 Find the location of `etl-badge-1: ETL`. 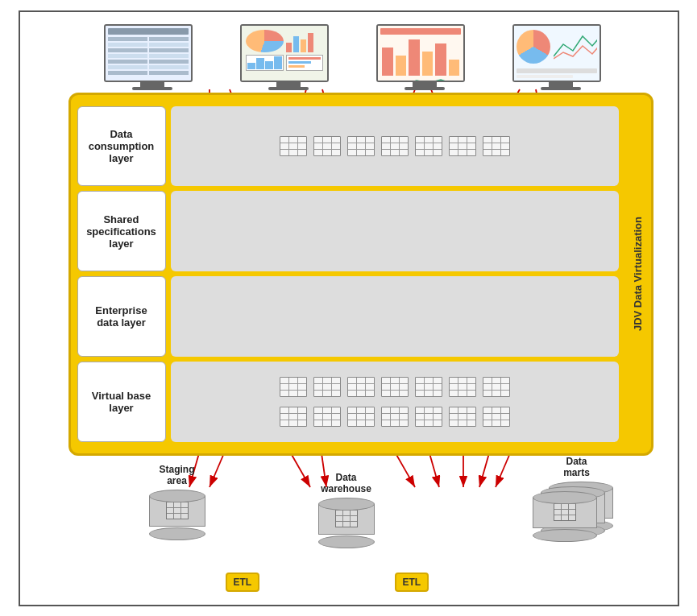

etl-badge-1: ETL is located at coordinates (243, 582).